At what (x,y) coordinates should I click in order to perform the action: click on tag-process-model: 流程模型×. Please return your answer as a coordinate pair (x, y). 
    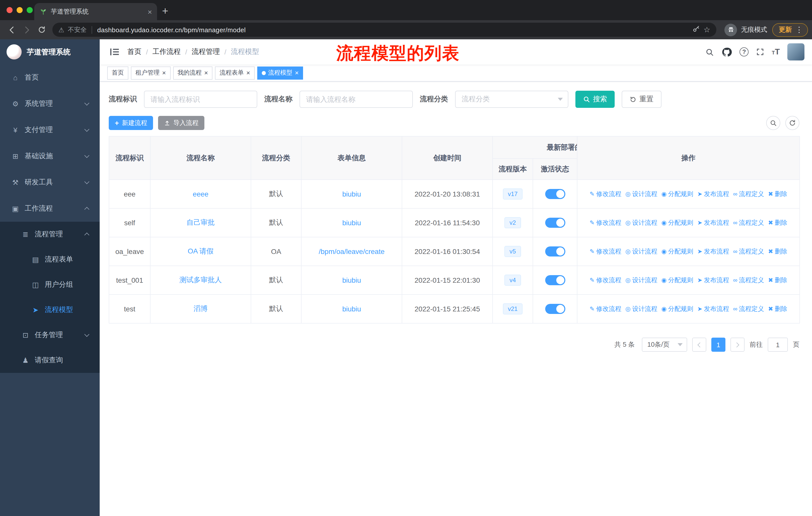
    Looking at the image, I should click on (280, 73).